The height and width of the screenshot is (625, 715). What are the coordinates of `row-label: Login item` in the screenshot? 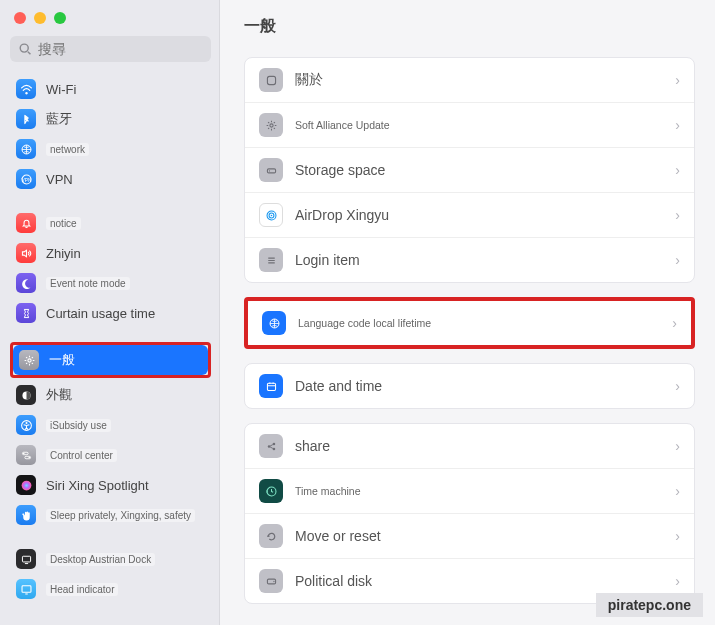 It's located at (479, 260).